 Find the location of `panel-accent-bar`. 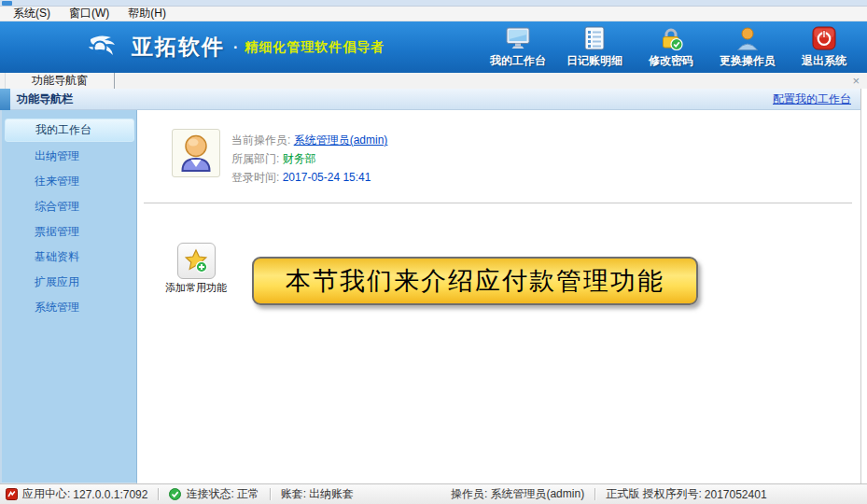

panel-accent-bar is located at coordinates (6, 99).